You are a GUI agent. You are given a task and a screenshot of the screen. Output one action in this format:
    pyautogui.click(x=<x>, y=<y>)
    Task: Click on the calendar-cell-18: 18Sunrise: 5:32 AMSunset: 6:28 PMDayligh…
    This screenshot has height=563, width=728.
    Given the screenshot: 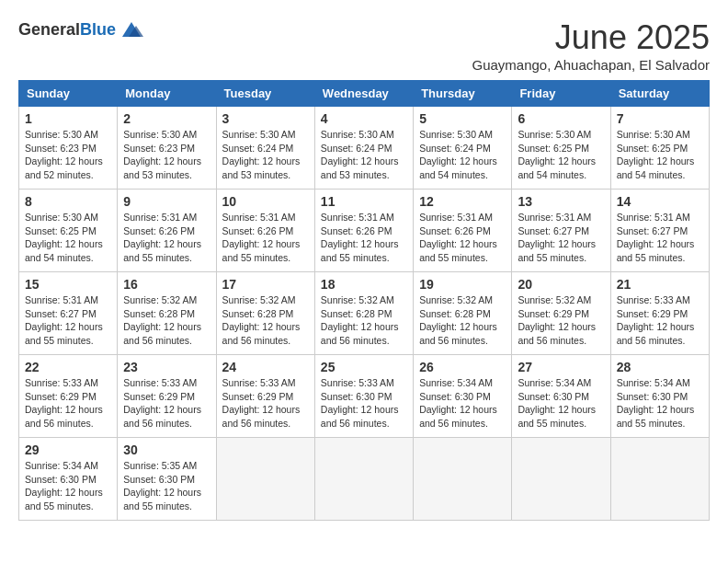 What is the action you would take?
    pyautogui.click(x=364, y=314)
    